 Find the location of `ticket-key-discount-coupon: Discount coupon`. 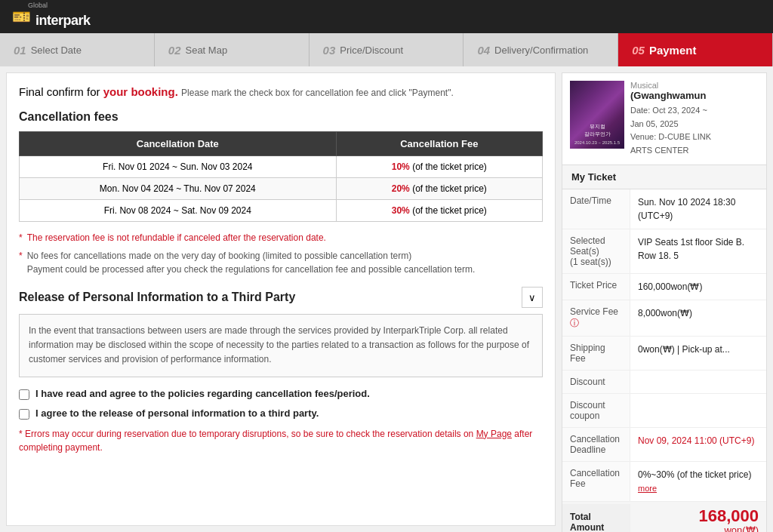

ticket-key-discount-coupon: Discount coupon is located at coordinates (596, 411).